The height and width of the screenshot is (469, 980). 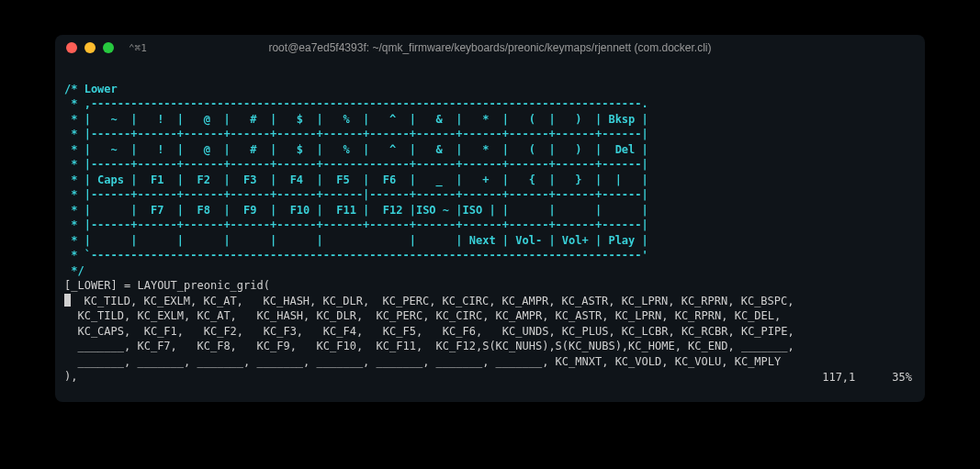 What do you see at coordinates (356, 104) in the screenshot?
I see `comment-line: * ,-------------------------------------…` at bounding box center [356, 104].